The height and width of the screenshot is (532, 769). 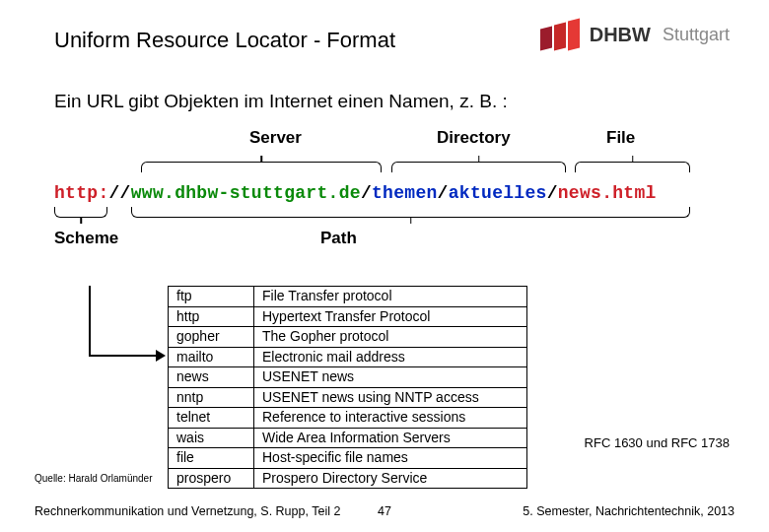 What do you see at coordinates (348, 437) in the screenshot?
I see `table-row: waisWide Area Information Servers` at bounding box center [348, 437].